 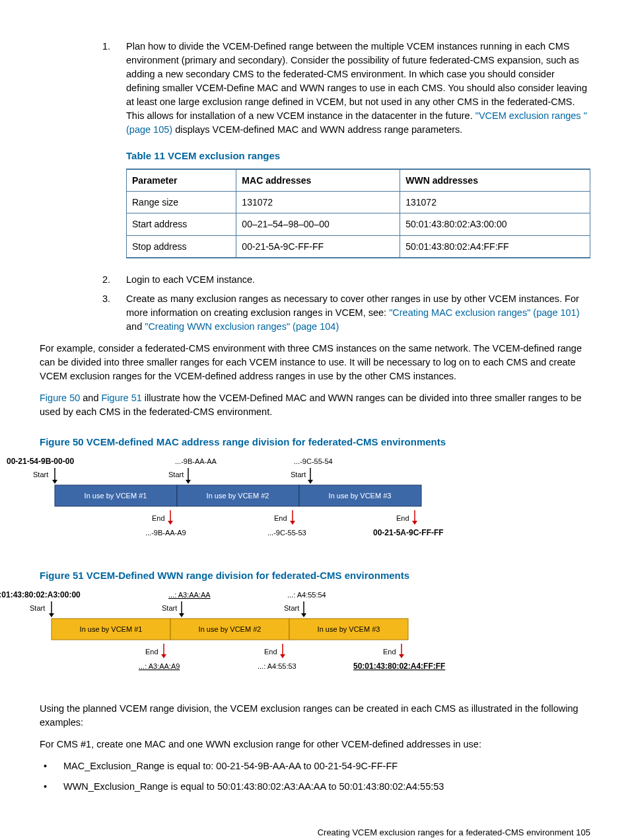 What do you see at coordinates (315, 716) in the screenshot?
I see `paragraph: Using the planned VCEM range division, t…` at bounding box center [315, 716].